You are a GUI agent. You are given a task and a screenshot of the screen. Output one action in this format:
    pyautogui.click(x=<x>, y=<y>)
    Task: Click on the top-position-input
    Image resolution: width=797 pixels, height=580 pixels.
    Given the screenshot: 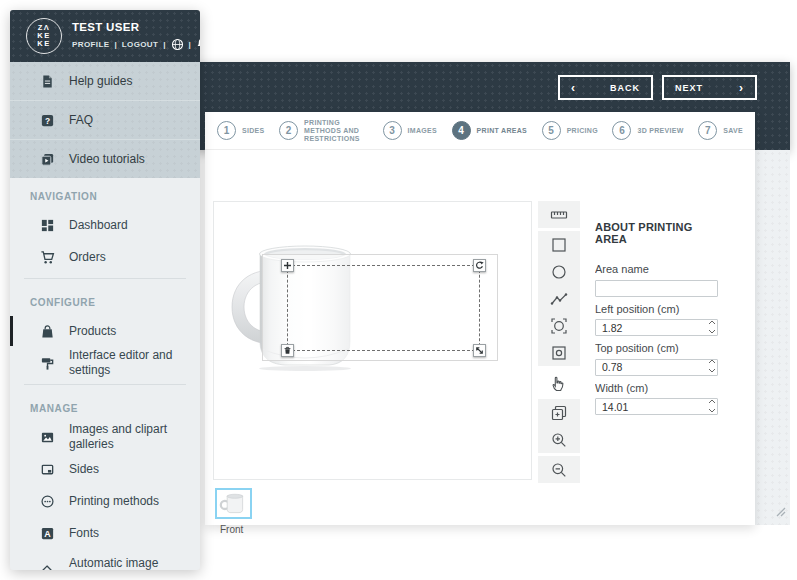 What is the action you would take?
    pyautogui.click(x=656, y=368)
    